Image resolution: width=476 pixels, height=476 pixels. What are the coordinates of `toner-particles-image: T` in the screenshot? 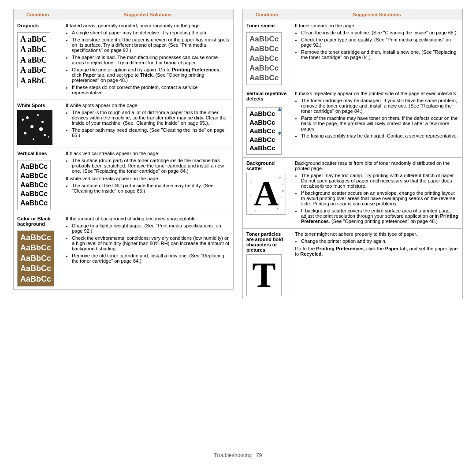 It's located at (264, 275).